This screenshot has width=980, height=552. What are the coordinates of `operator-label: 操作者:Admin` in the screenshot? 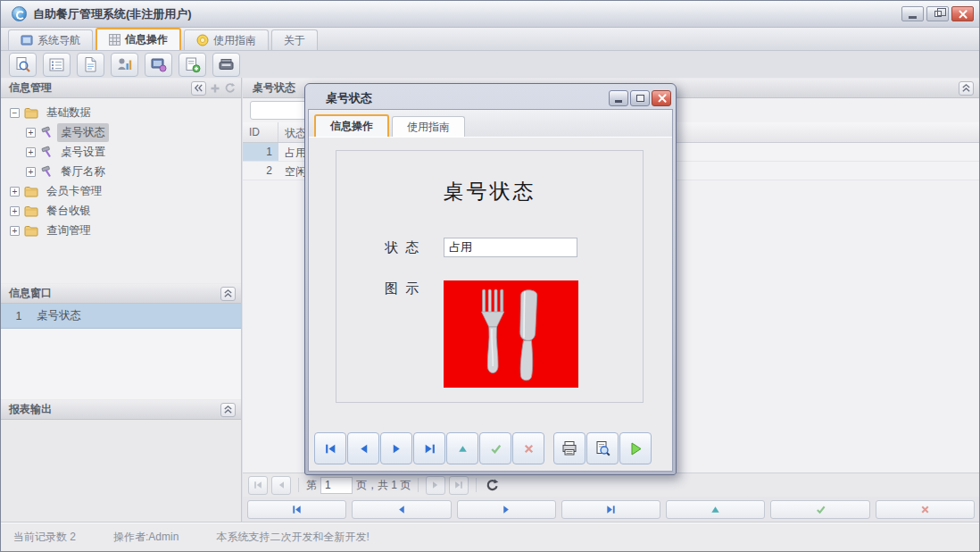 It's located at (146, 538).